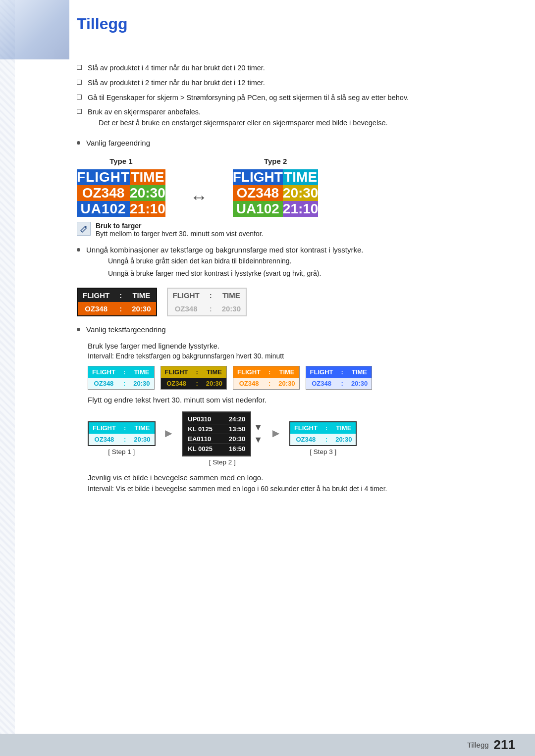 Image resolution: width=535 pixels, height=756 pixels. I want to click on cb4-time: TIME, so click(360, 372).